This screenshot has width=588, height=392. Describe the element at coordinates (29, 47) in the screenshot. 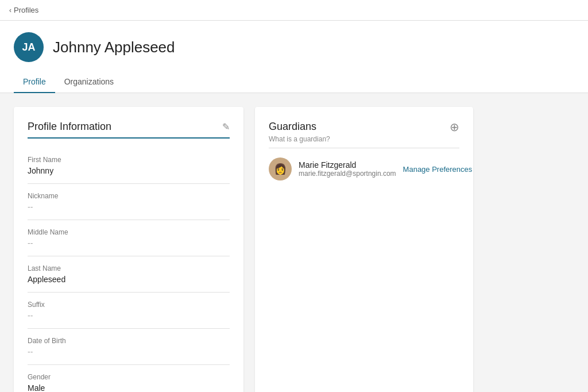

I see `avatar-initials: JA` at that location.